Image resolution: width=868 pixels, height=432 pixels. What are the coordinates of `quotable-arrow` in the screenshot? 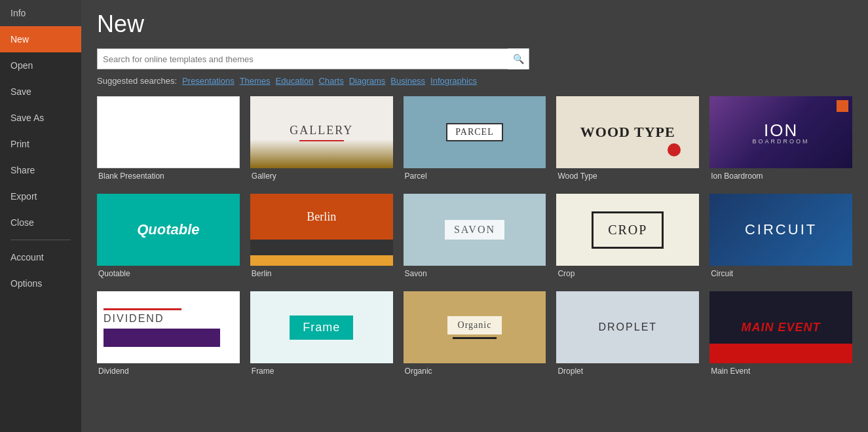 It's located at (119, 256).